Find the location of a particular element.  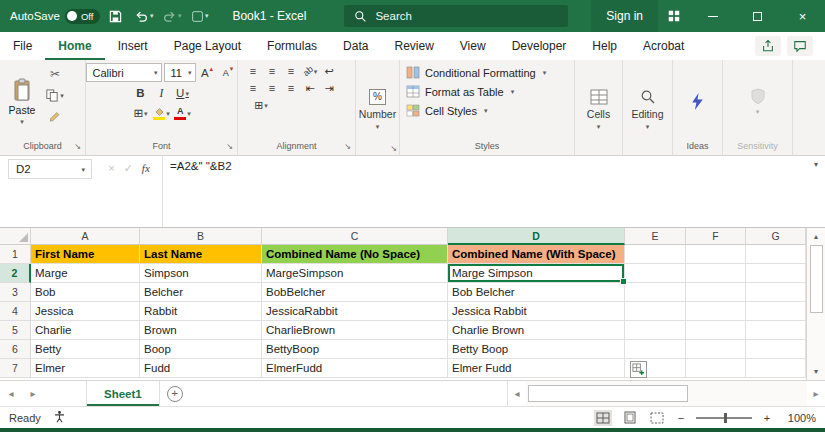

row-header-6: 6 is located at coordinates (16, 350).